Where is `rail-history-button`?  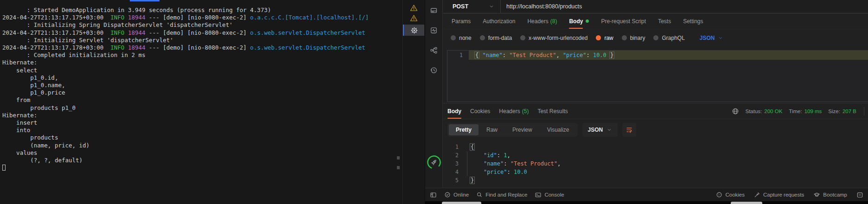 rail-history-button is located at coordinates (434, 70).